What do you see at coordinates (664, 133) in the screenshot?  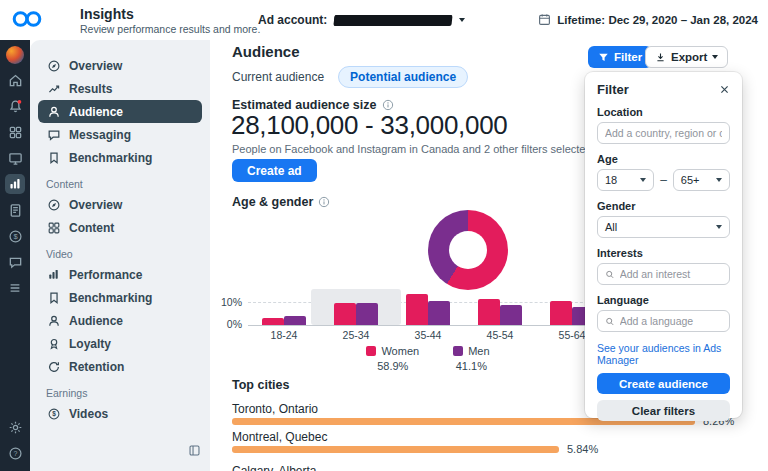 I see `location-input` at bounding box center [664, 133].